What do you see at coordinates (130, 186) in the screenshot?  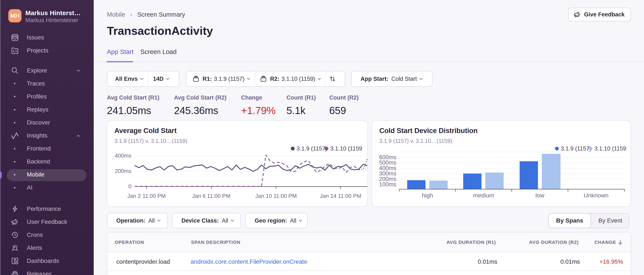 I see `svg-text: 0` at bounding box center [130, 186].